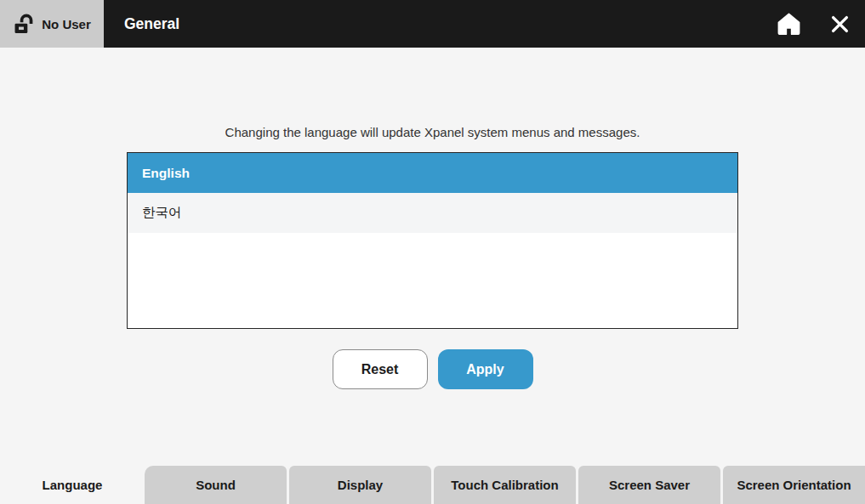  I want to click on close-button, so click(840, 24).